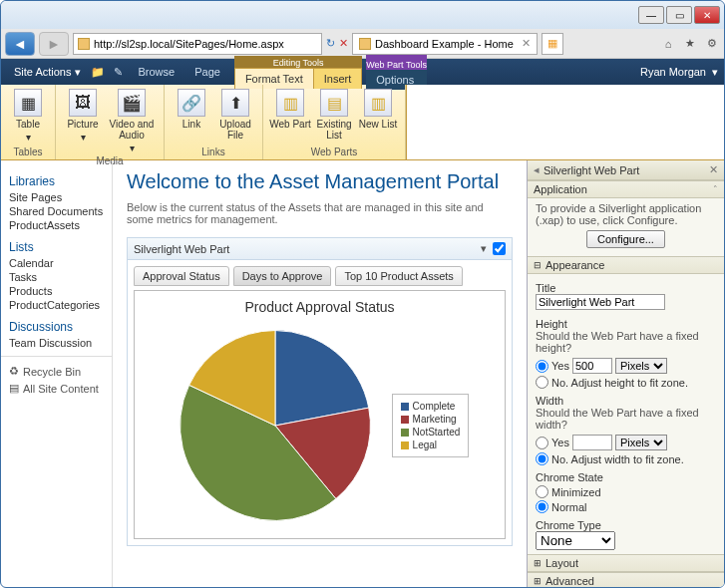 Image resolution: width=725 pixels, height=588 pixels. Describe the element at coordinates (363, 44) in the screenshot. I see `browser-navbar: ◄ ► http://sl2sp.local/SitePages/Home.as…` at that location.